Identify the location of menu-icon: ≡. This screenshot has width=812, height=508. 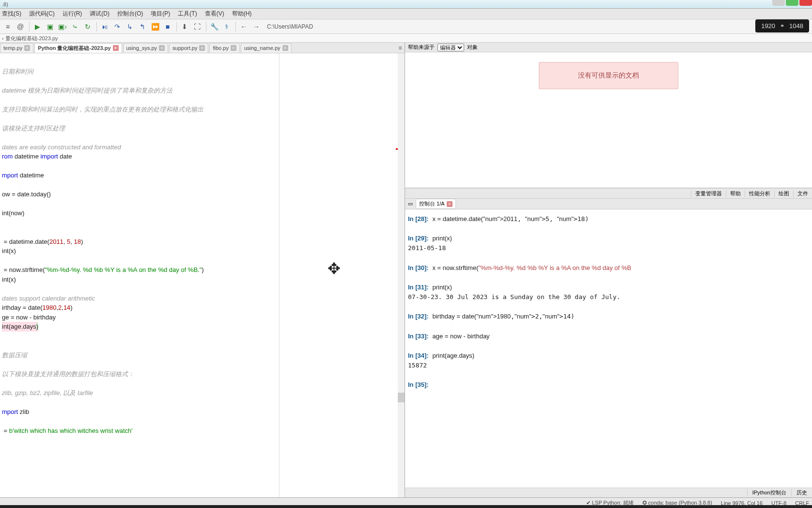
(8, 27).